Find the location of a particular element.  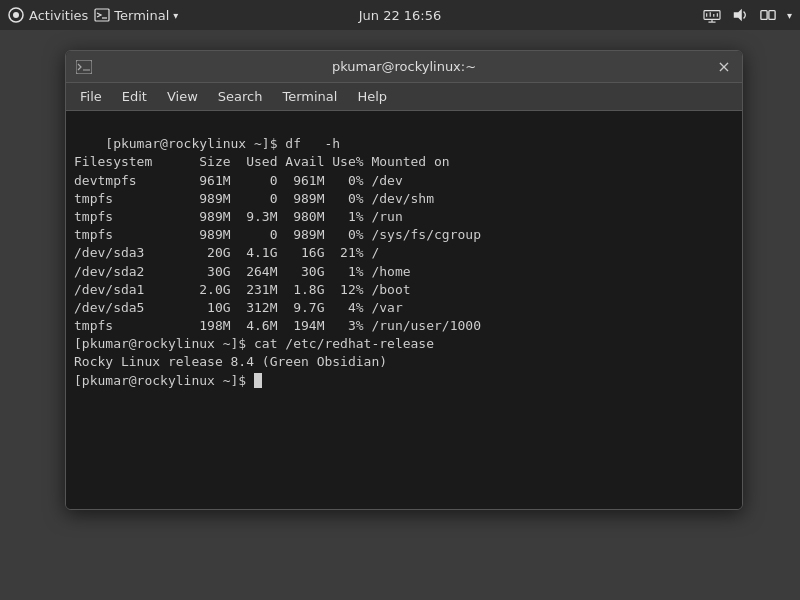

topbar-left: Activities Terminal ▾ is located at coordinates (93, 15).